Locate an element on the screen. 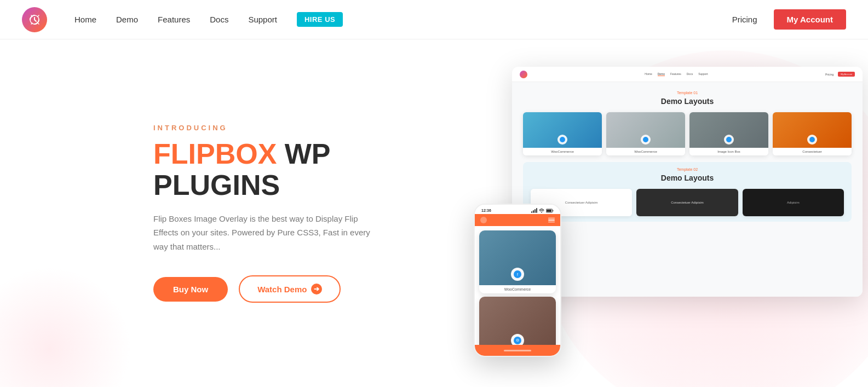  desktop-mockup-logo is located at coordinates (524, 74).